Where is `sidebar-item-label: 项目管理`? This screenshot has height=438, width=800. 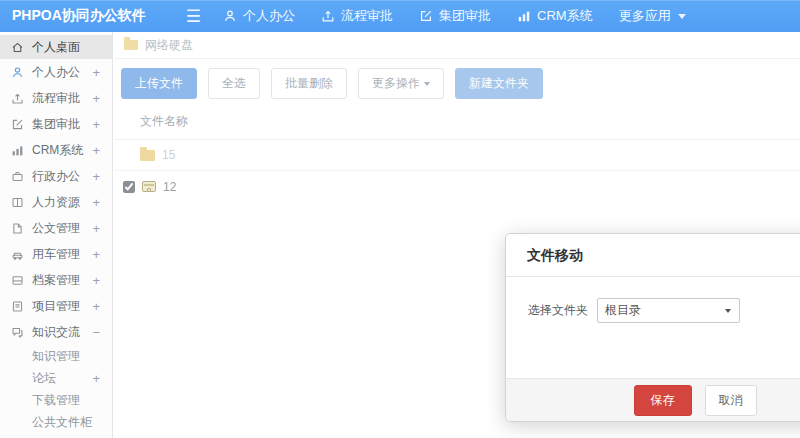
sidebar-item-label: 项目管理 is located at coordinates (56, 306).